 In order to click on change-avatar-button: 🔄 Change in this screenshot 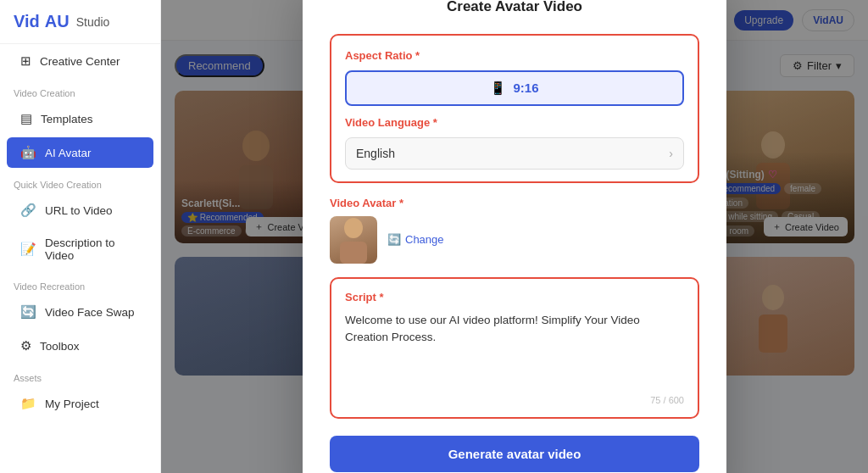, I will do `click(415, 239)`.